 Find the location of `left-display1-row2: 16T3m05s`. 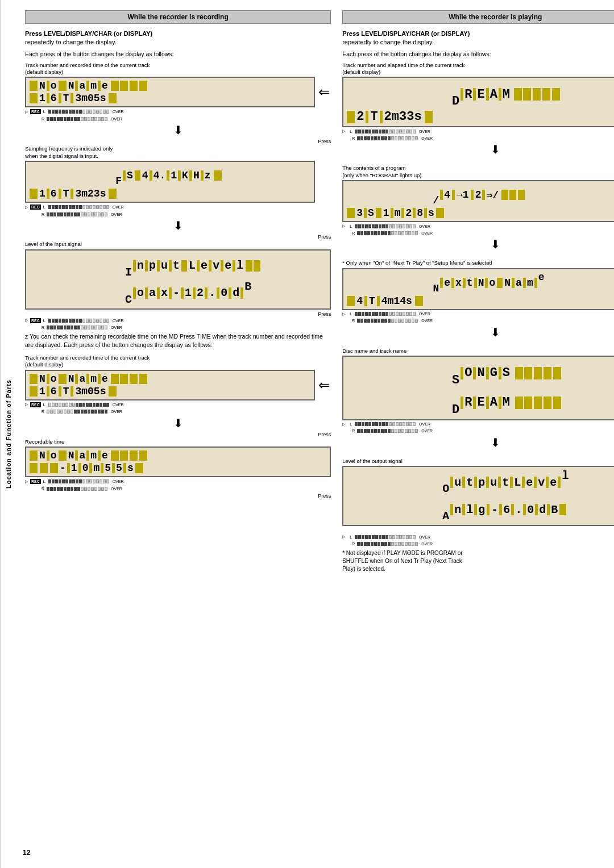

left-display1-row2: 16T3m05s is located at coordinates (170, 98).